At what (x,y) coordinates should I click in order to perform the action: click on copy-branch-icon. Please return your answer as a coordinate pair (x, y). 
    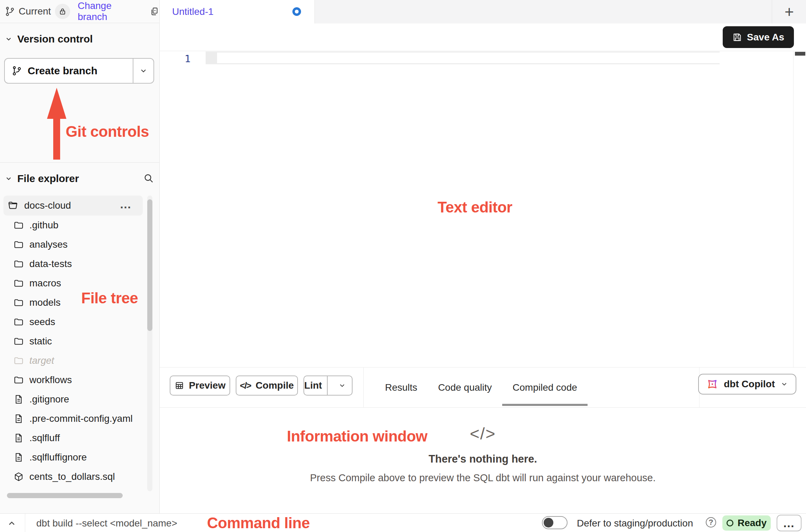
    Looking at the image, I should click on (154, 11).